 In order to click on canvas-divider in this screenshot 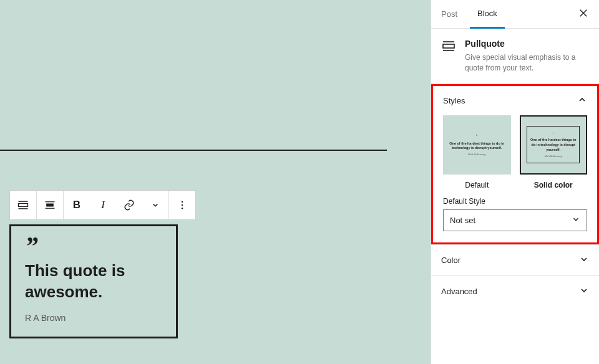, I will do `click(193, 150)`.